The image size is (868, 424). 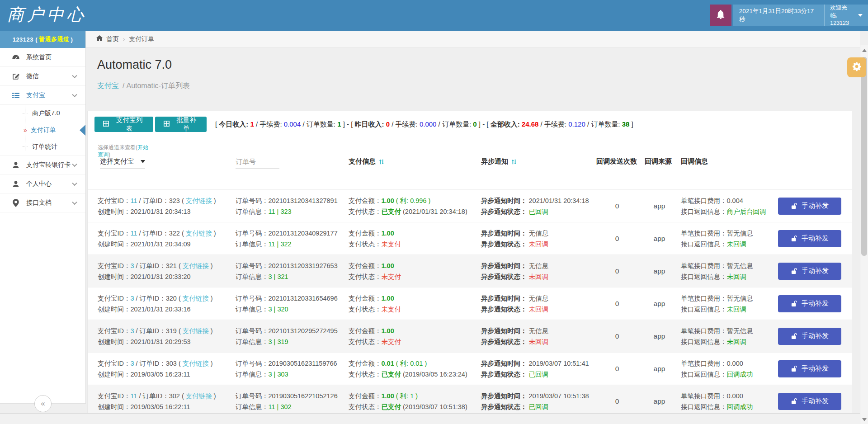 I want to click on scrollbar-thumb, so click(x=864, y=156).